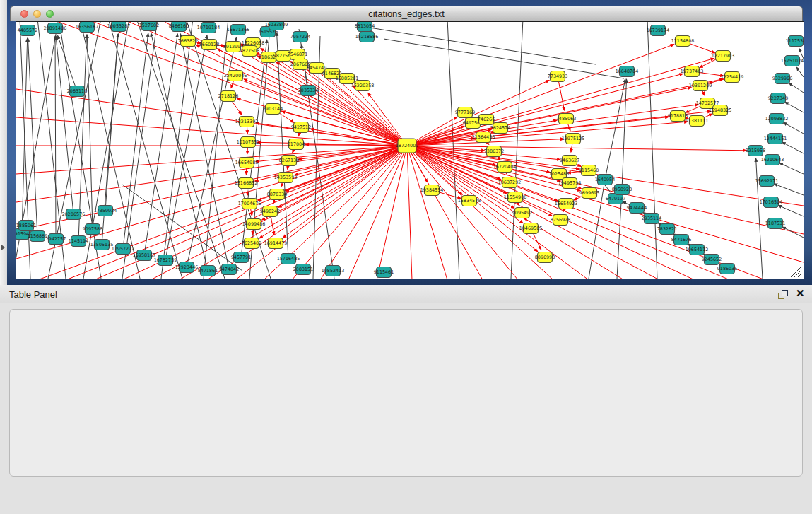 The height and width of the screenshot is (514, 812). I want to click on graph-node-label: 8958923, so click(622, 189).